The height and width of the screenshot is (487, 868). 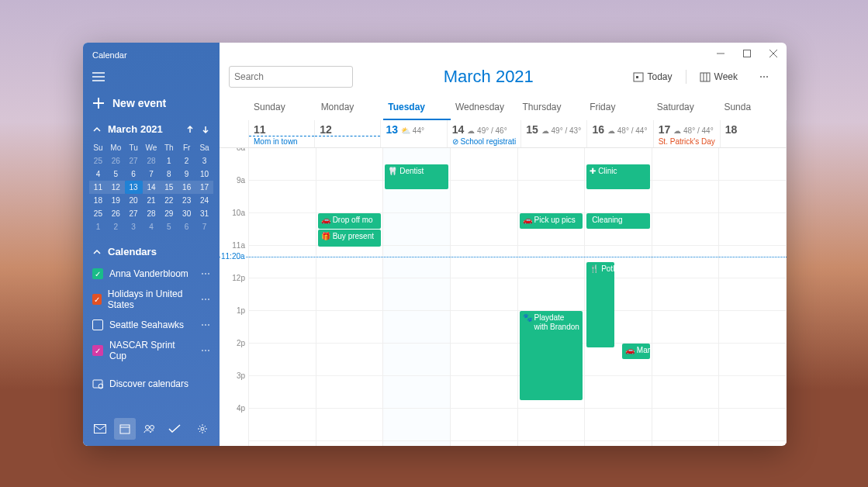 I want to click on day-column: 🚗Pick up pics🐾Playdate with Brandon, so click(x=552, y=297).